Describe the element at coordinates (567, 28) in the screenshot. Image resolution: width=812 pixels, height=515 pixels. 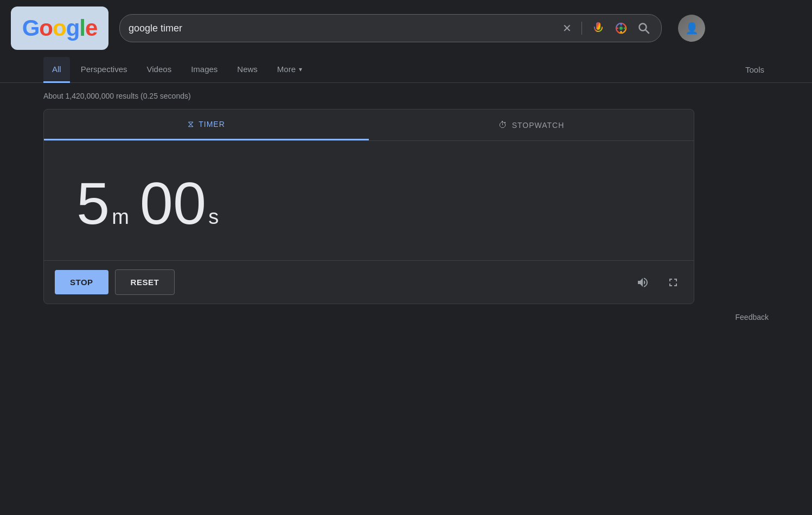
I see `clear-button: ✕` at that location.